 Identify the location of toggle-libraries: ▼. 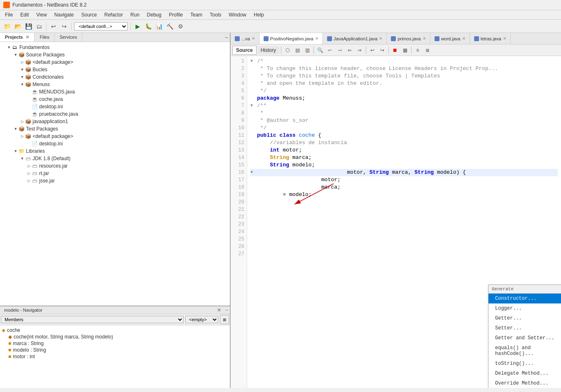
(16, 151).